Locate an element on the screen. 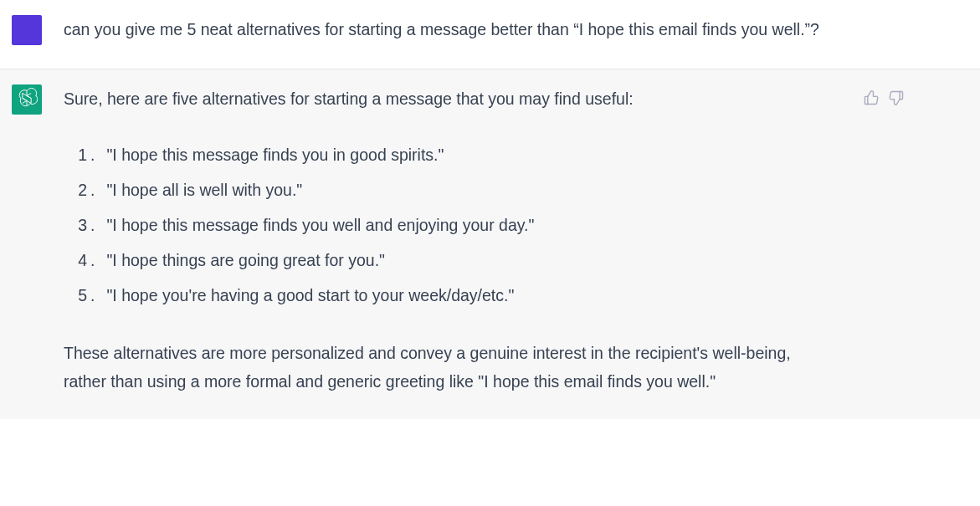 Image resolution: width=980 pixels, height=506 pixels. list-number: 2 is located at coordinates (77, 191).